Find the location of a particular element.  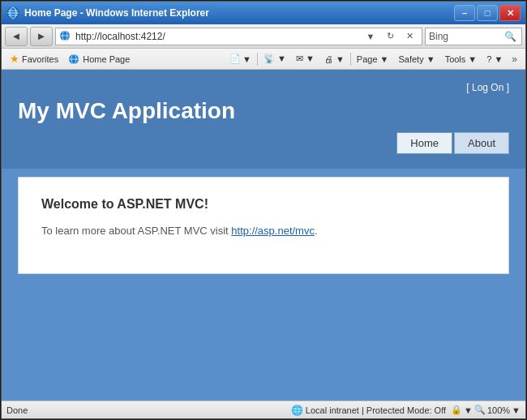

address-box: http://localhost:4212/ ▼ ↻ ✕ is located at coordinates (238, 36).